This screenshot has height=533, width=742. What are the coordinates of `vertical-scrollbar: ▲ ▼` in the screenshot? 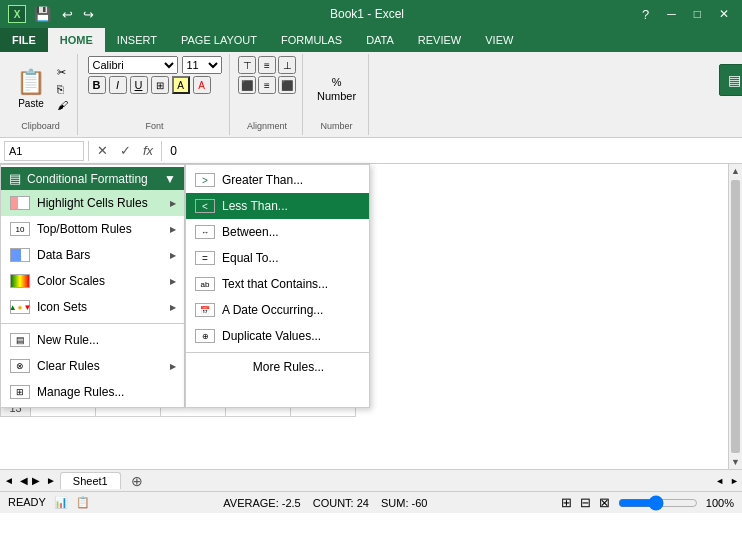 It's located at (735, 316).